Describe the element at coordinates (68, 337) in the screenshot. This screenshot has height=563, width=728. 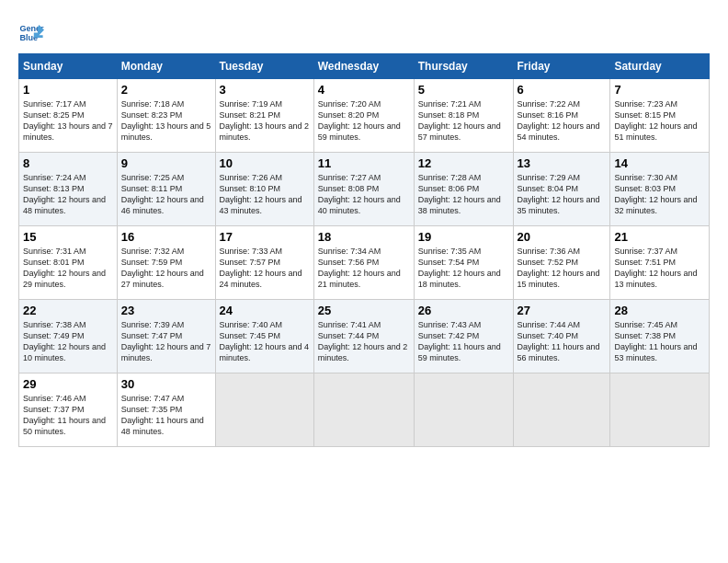
I see `table-row: 22 Sunrise: 7:38 AM Sunset: 7:49 PM Dayl…` at that location.